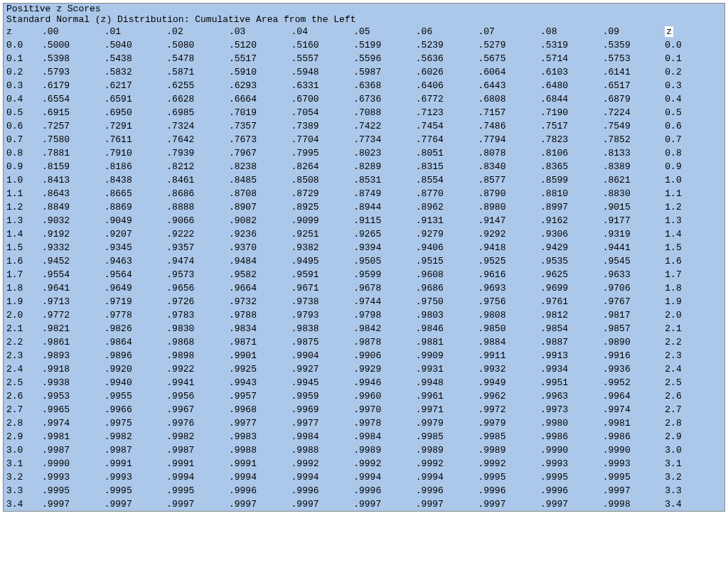  What do you see at coordinates (569, 301) in the screenshot?
I see `cell-value: .9761` at bounding box center [569, 301].